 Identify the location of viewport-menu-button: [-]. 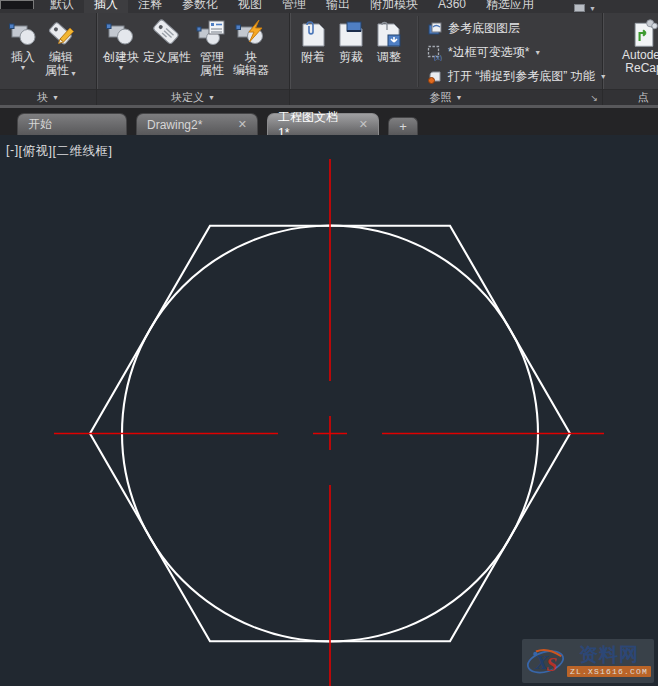
(12, 152).